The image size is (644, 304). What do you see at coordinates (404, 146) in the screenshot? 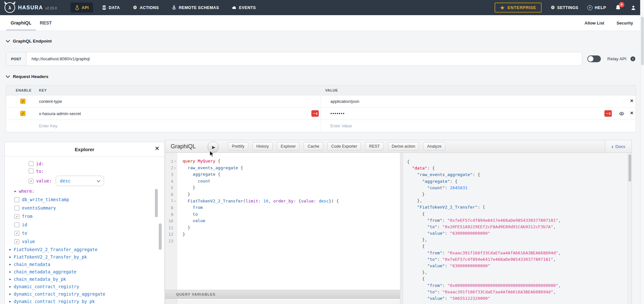
I see `toolbar-derive-action-button: Derive action` at bounding box center [404, 146].